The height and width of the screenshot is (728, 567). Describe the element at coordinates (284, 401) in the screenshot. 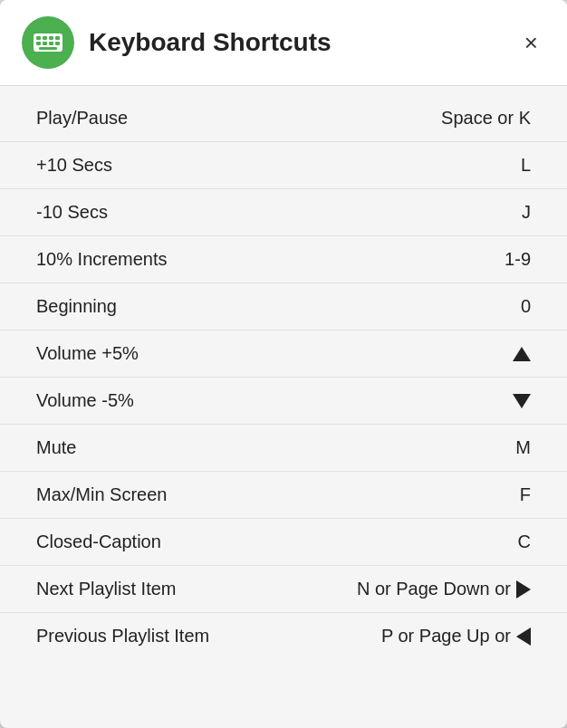

I see `shortcut-row: Volume -5%` at that location.